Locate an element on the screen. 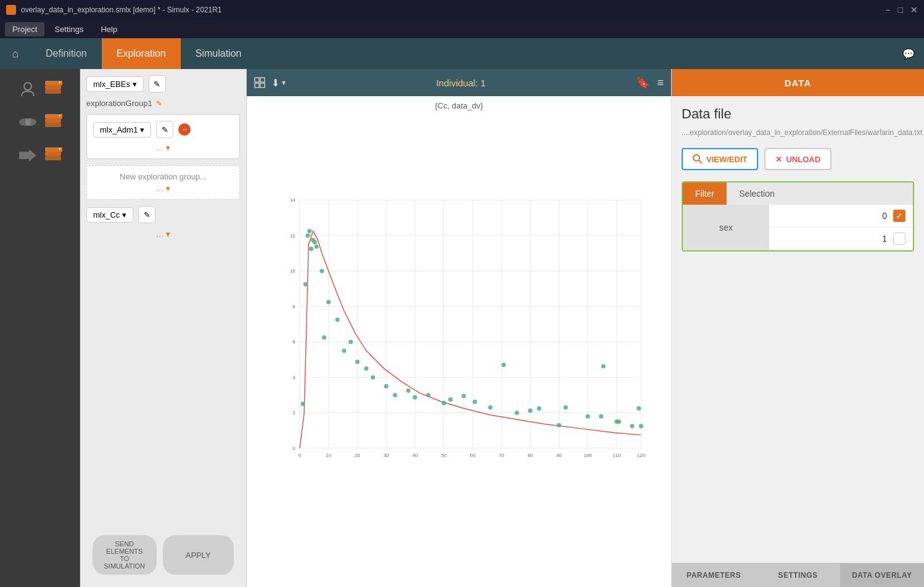 This screenshot has height=587, width=924. chat-icon: 💬 is located at coordinates (909, 54).